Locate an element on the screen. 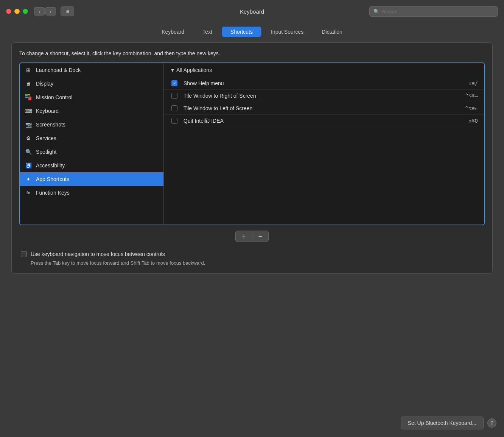 The image size is (504, 437). shortcut-keys-tile-right: ^⌥⌘→ is located at coordinates (471, 96).